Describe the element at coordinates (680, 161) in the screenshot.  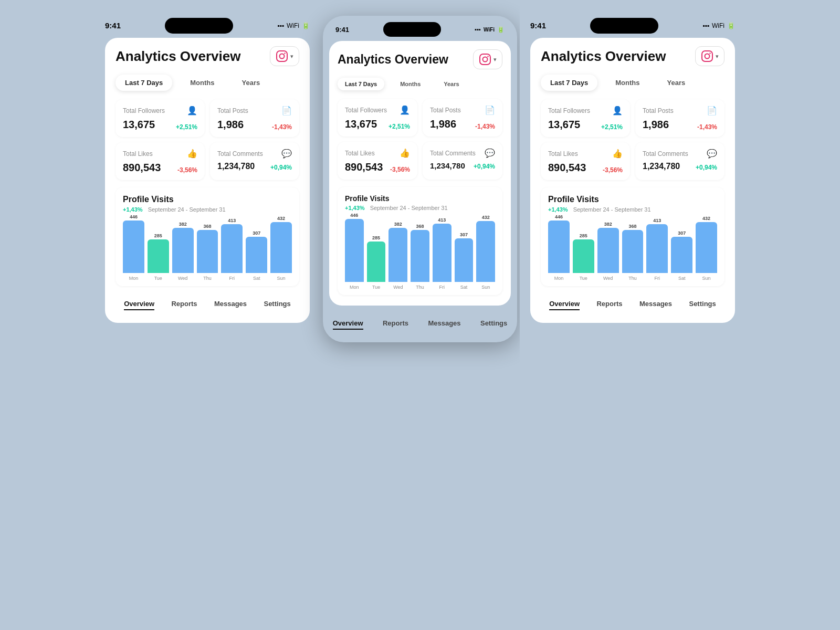
I see `right-stat-comments: Total Comments 💬 1,234,780 +0,94%` at that location.